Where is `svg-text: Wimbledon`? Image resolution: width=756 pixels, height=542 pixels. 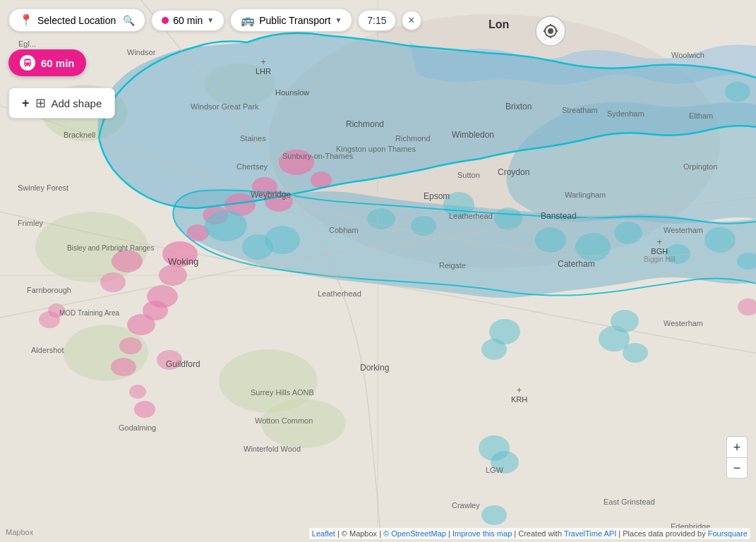
svg-text: Wimbledon is located at coordinates (473, 135).